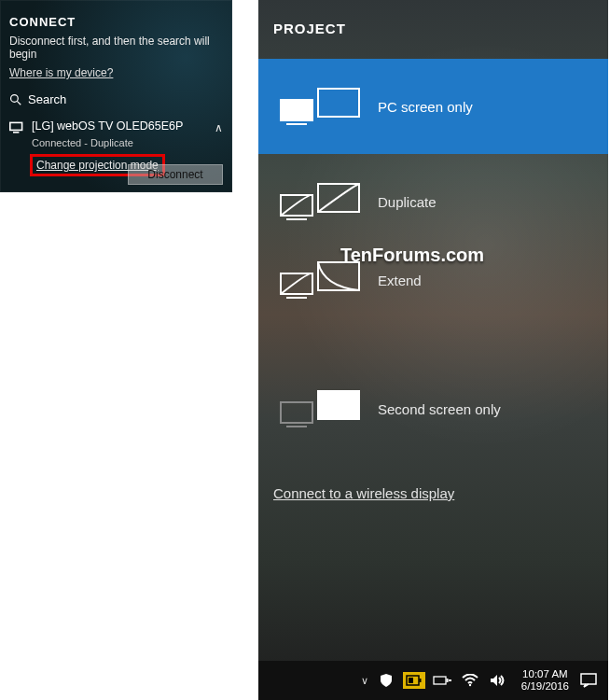 This screenshot has width=610, height=700. Describe the element at coordinates (470, 680) in the screenshot. I see `wifi-icon` at that location.